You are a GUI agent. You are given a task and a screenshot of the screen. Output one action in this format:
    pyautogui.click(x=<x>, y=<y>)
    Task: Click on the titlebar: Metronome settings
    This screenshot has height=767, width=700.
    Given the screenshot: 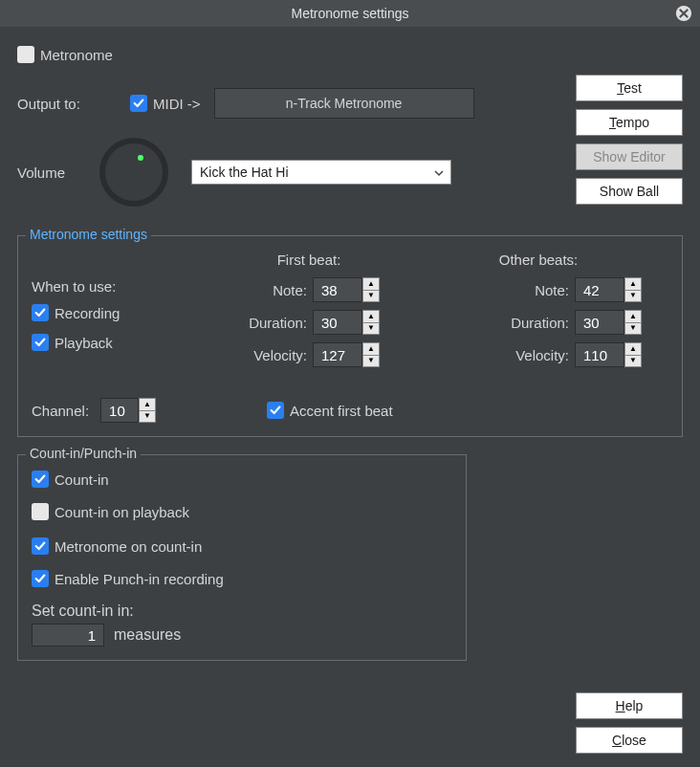 What is the action you would take?
    pyautogui.click(x=350, y=13)
    